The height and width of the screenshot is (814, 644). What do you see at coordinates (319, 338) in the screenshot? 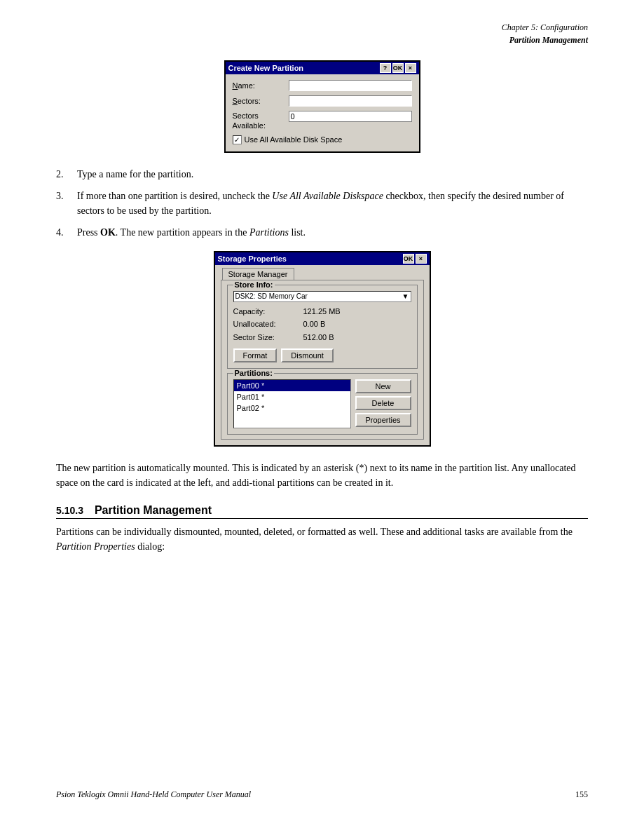
I see `sector-size-value: 512.00 B` at bounding box center [319, 338].